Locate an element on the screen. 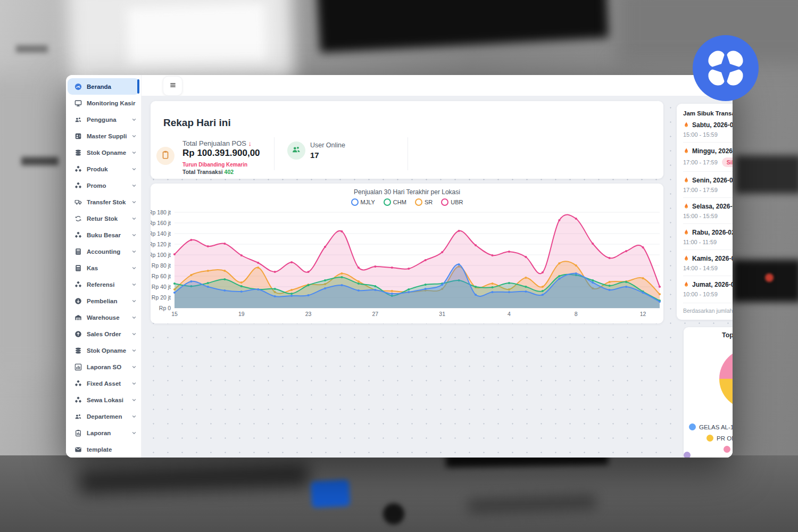  sidebar-item-accounting: Accounting is located at coordinates (103, 251).